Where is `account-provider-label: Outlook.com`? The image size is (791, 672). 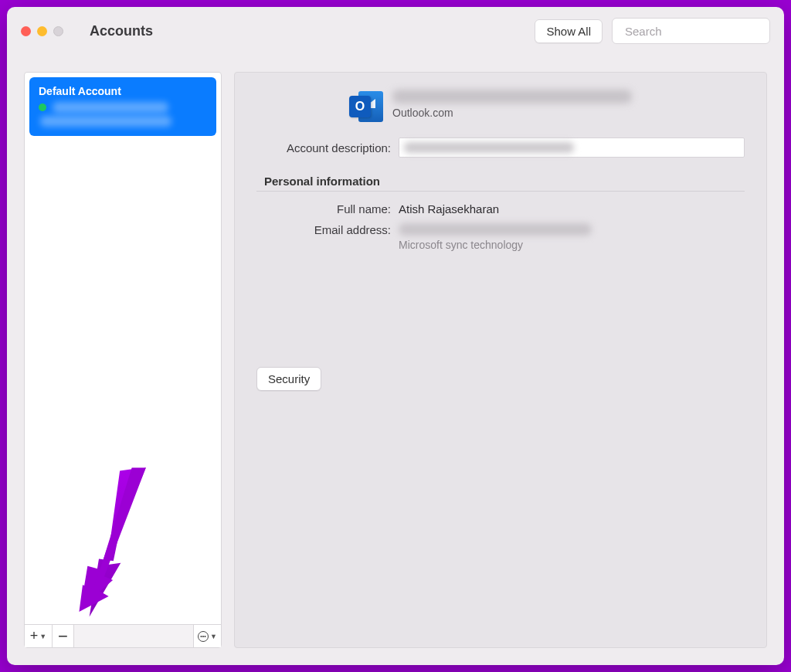
account-provider-label: Outlook.com is located at coordinates (512, 113).